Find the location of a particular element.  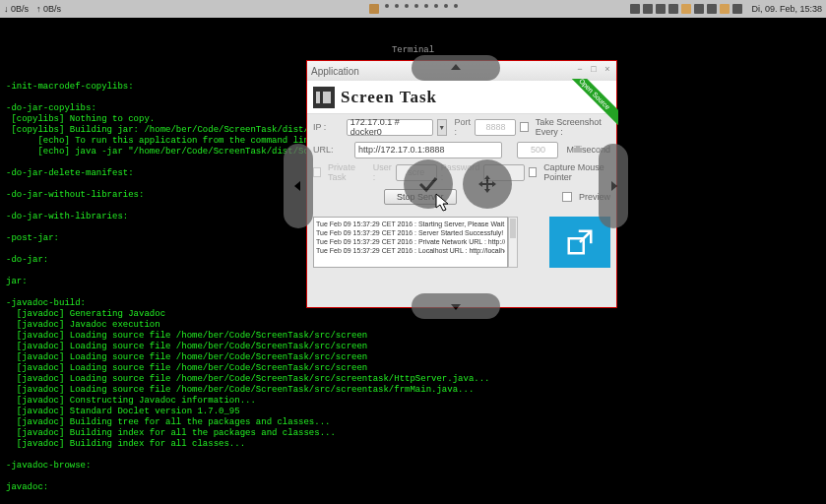

move-icon is located at coordinates (487, 184).